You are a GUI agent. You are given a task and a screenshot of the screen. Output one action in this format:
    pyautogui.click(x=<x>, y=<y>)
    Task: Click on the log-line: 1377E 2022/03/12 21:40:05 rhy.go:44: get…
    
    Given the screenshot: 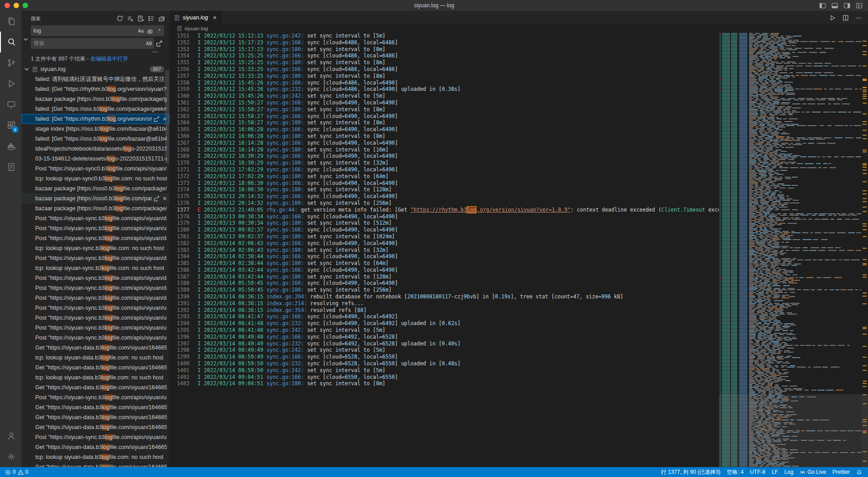 What is the action you would take?
    pyautogui.click(x=444, y=210)
    